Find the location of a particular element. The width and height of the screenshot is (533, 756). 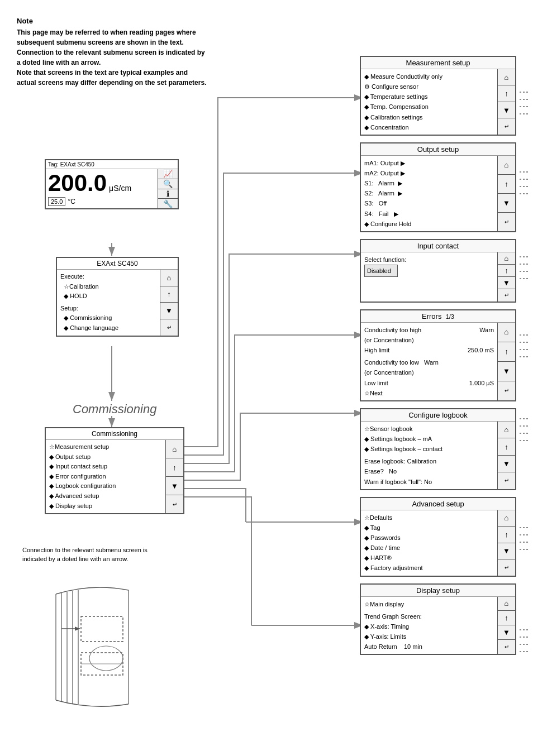

ms-item-2: ⚙ Configure sensor is located at coordinates (429, 87).